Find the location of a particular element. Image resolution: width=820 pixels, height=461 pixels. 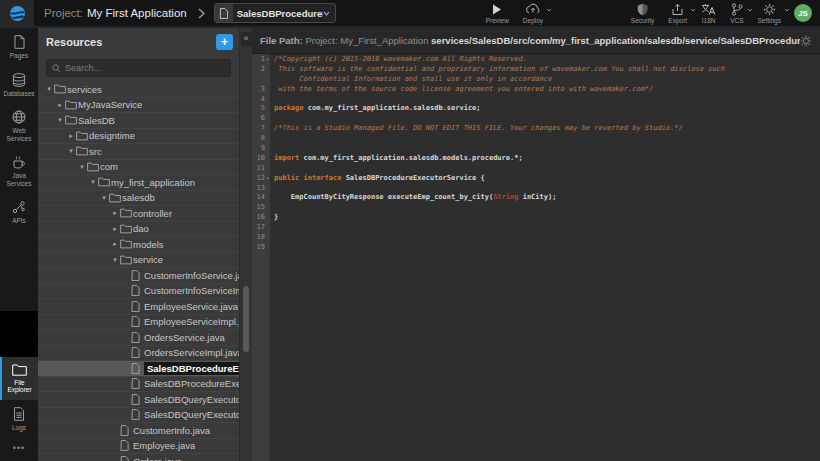

tree-item: CustomerInfoService.java is located at coordinates (138, 276).